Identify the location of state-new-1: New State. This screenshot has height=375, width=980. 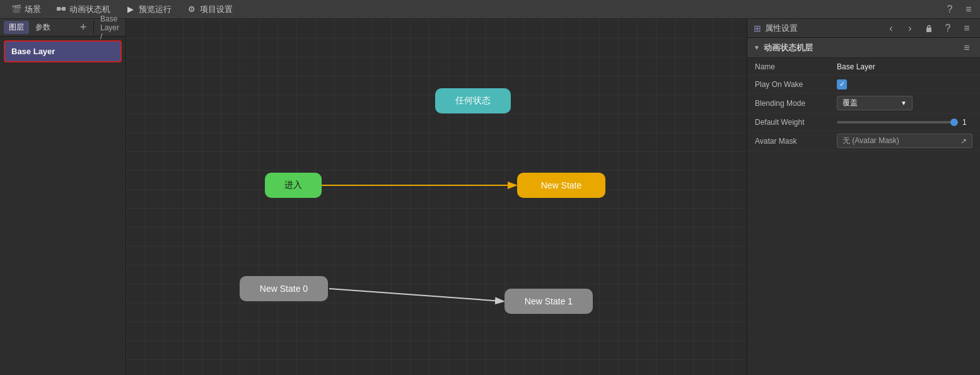
(561, 185).